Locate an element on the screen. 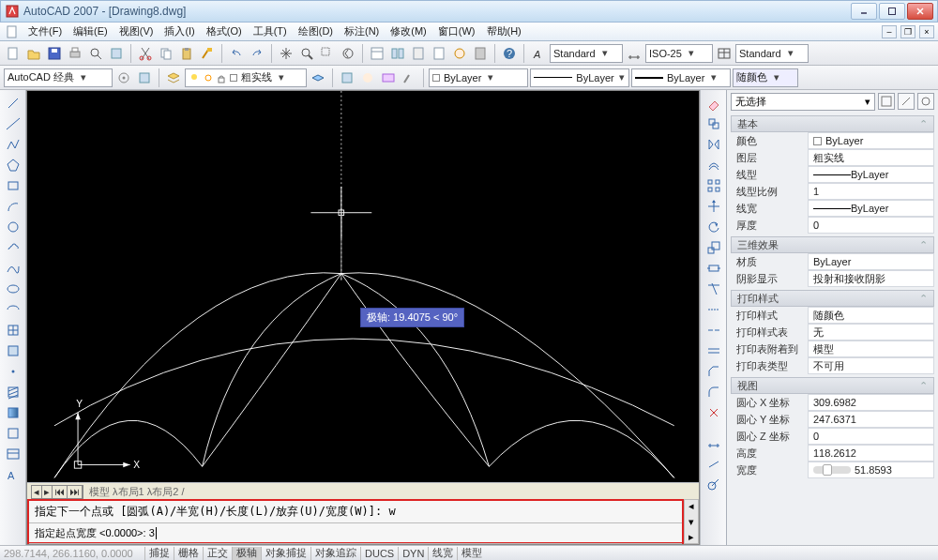  polyline-tool-icon is located at coordinates (13, 144).